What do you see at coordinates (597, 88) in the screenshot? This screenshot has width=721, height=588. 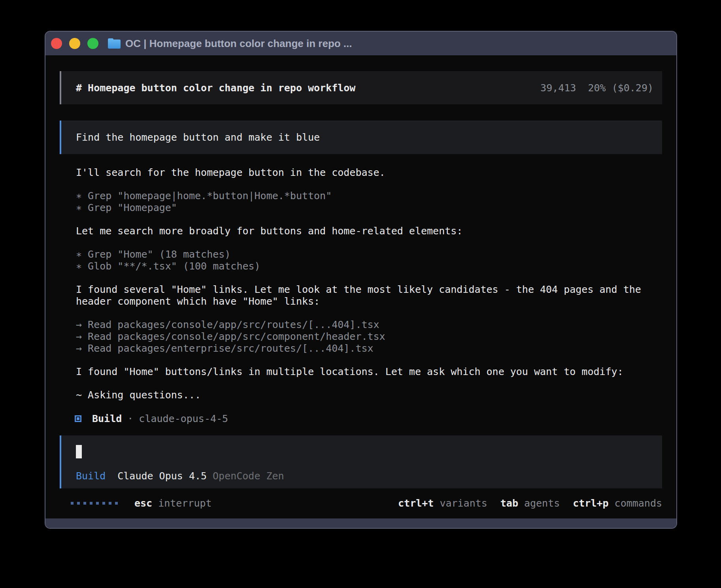 I see `session-stats: 39,413 20% ($0.29)` at bounding box center [597, 88].